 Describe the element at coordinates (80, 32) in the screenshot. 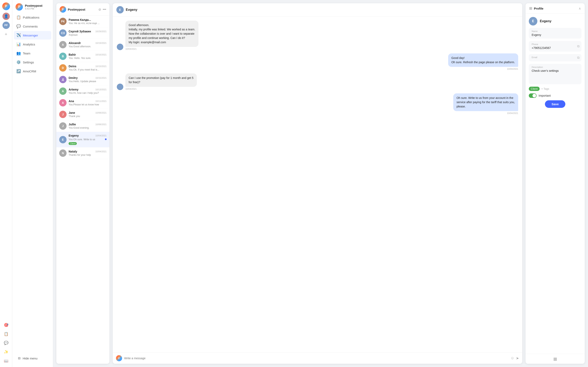

I see `chat-name: Сергей Зубакин` at that location.